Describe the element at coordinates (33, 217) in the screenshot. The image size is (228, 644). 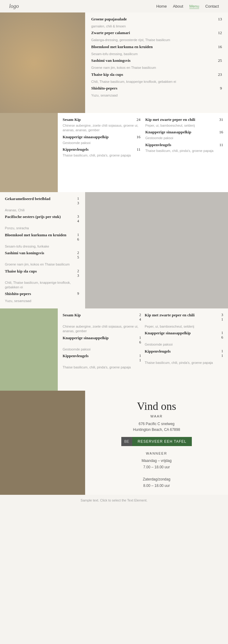
I see `menu-item-name: Pacifische oesters (prijs per stuk)` at that location.